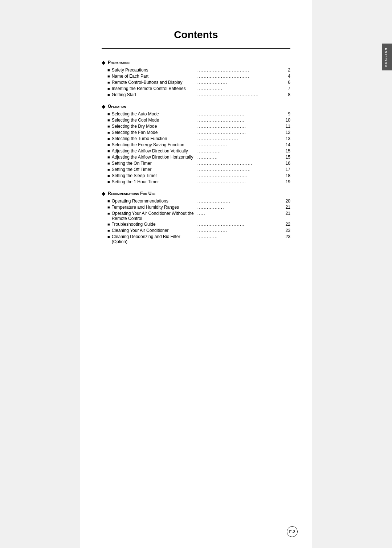 The image size is (392, 548). I want to click on toc-item: ■Selecting the Fan Mode ................…, so click(196, 133).